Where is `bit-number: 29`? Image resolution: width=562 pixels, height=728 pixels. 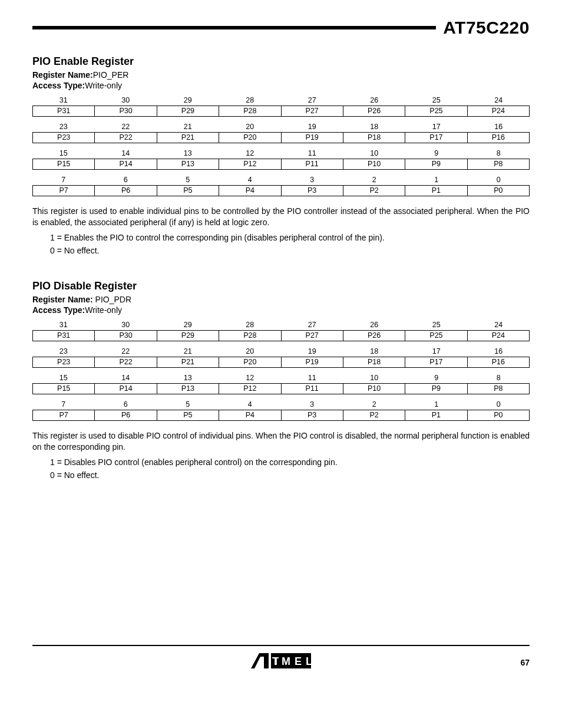 bit-number: 29 is located at coordinates (188, 325).